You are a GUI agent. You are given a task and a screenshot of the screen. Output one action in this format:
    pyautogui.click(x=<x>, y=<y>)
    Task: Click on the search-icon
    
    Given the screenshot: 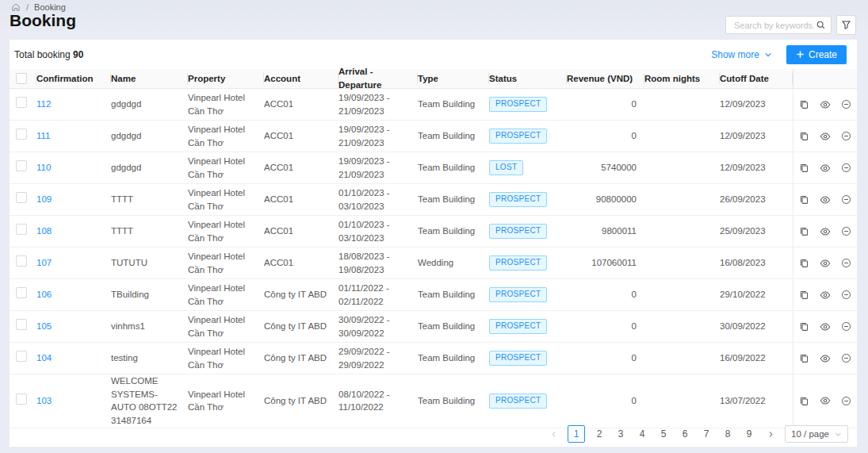 What is the action you would take?
    pyautogui.click(x=821, y=25)
    